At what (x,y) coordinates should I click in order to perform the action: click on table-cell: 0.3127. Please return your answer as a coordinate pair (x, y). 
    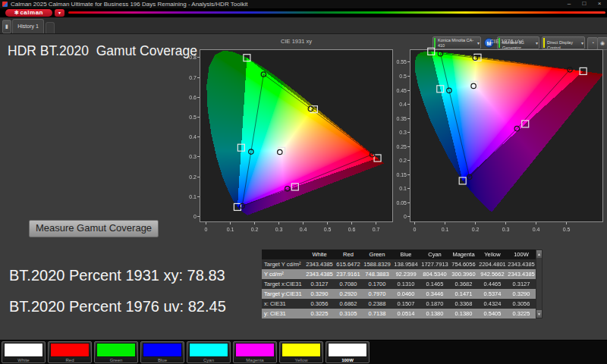
    Looking at the image, I should click on (521, 284).